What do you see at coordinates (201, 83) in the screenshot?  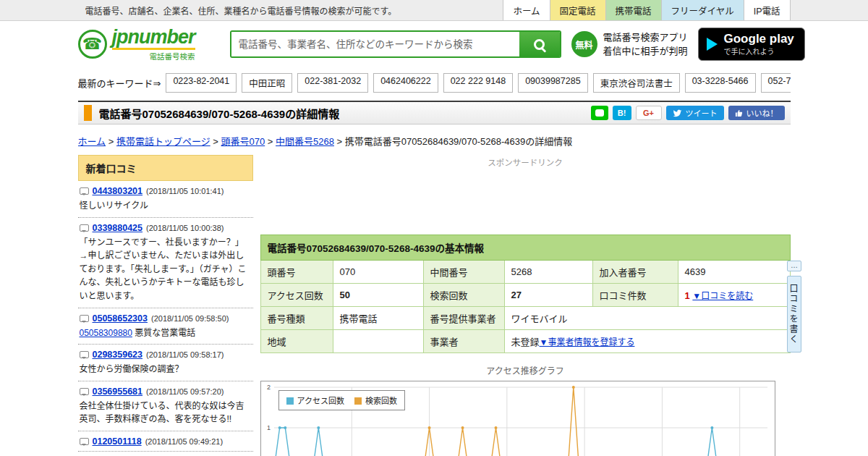 I see `keyword-link: 0223-82-2041` at bounding box center [201, 83].